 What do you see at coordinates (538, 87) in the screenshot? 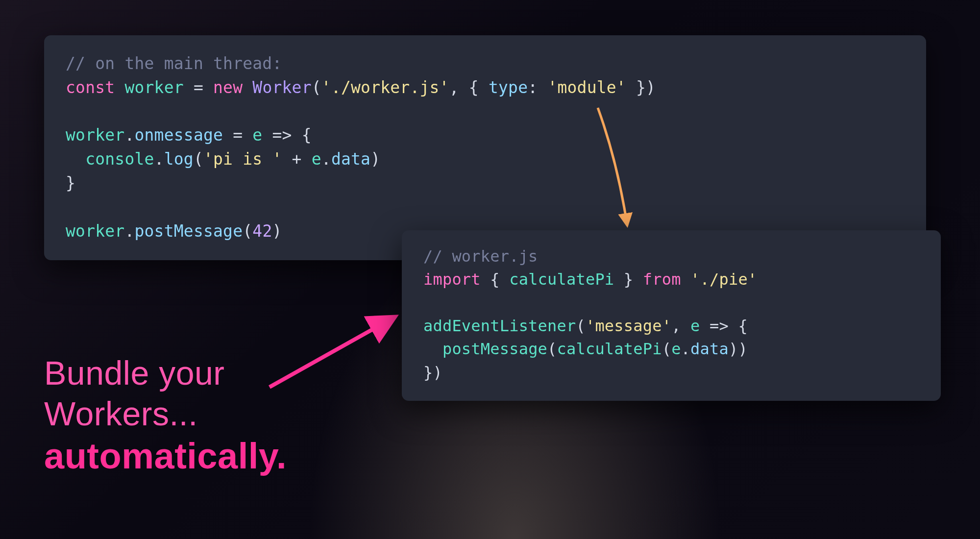
I see `punc: :` at bounding box center [538, 87].